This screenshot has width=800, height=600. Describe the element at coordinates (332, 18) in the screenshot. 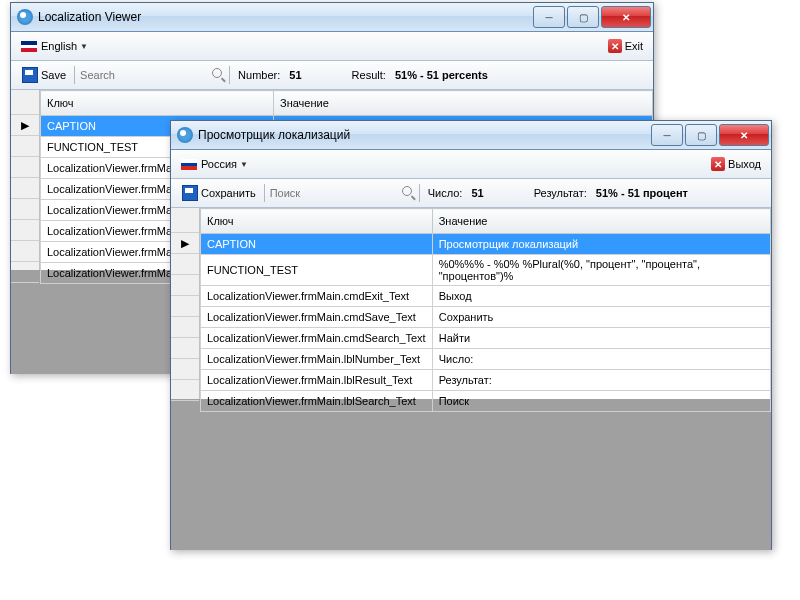

I see `titlebar: Localization Viewer ─ ▢ ✕` at that location.